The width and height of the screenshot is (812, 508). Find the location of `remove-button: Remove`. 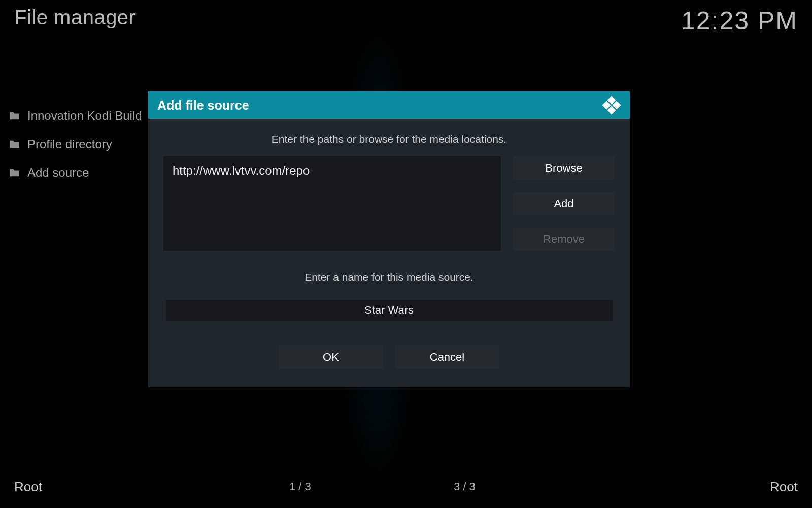

remove-button: Remove is located at coordinates (564, 239).